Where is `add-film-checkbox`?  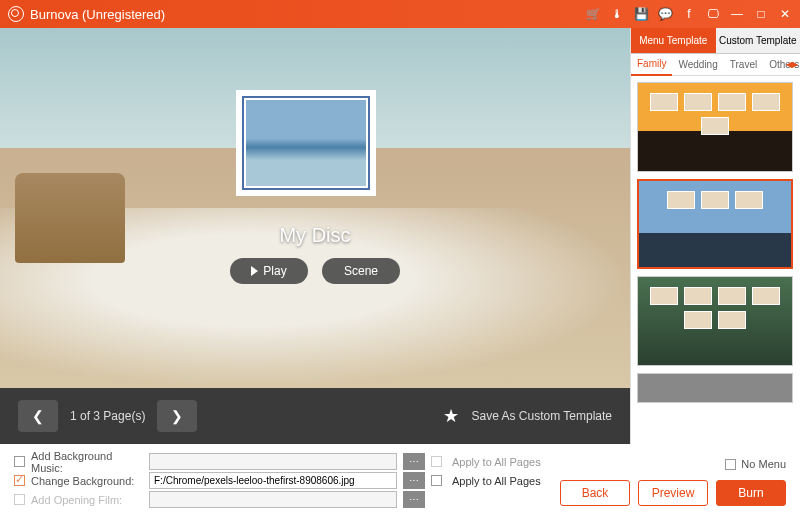 add-film-checkbox is located at coordinates (20, 500).